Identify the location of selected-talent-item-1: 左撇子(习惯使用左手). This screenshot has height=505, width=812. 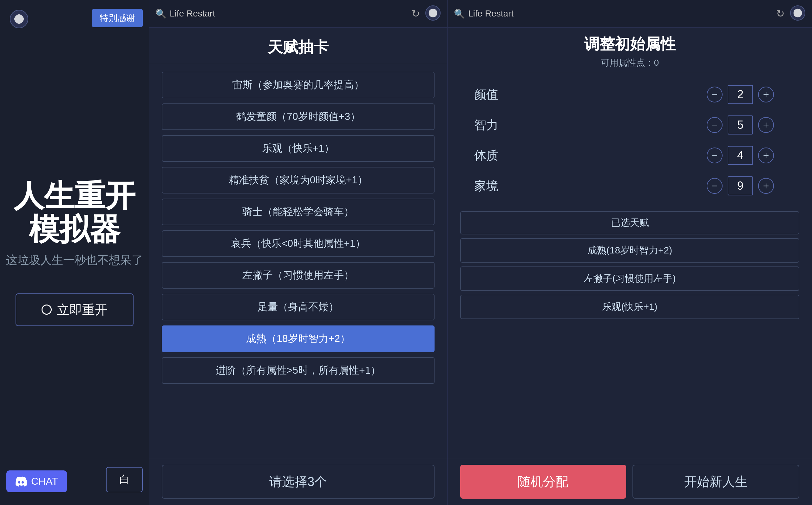
(630, 279).